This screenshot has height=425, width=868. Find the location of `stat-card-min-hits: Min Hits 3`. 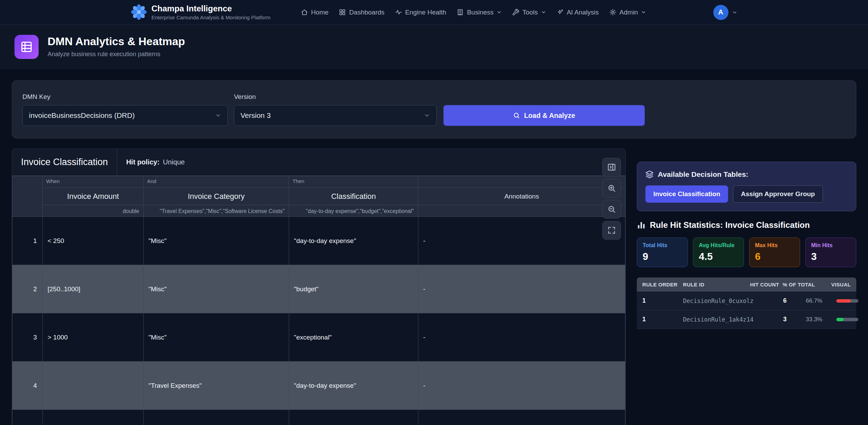

stat-card-min-hits: Min Hits 3 is located at coordinates (831, 252).